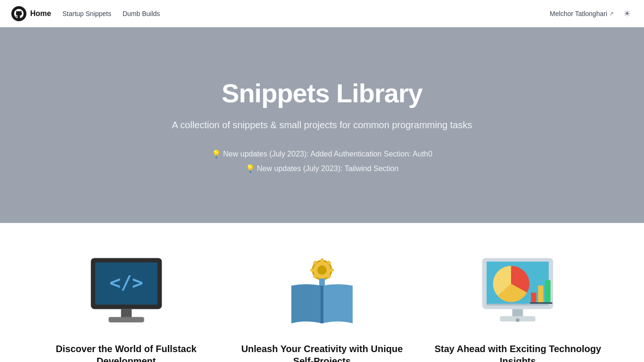 The width and height of the screenshot is (644, 362). Describe the element at coordinates (582, 14) in the screenshot. I see `user-profile-link: Melchor Tatlonghari ↗` at that location.